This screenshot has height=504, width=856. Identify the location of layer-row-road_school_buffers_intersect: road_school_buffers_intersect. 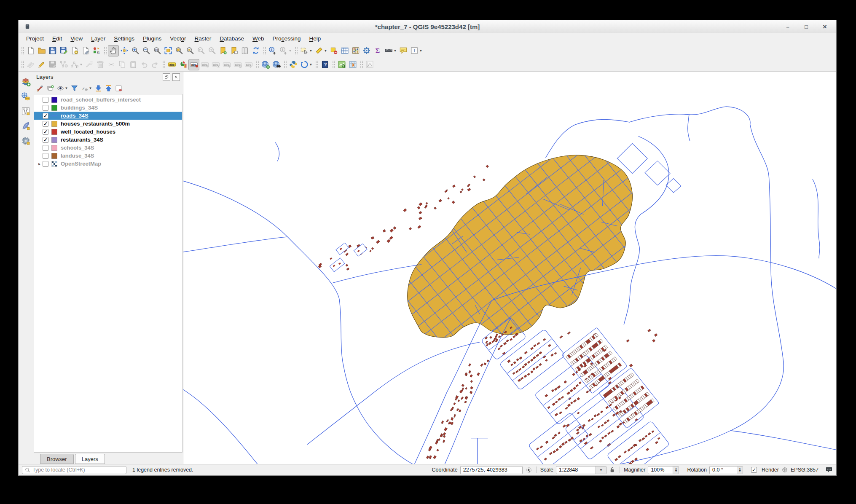
(108, 99).